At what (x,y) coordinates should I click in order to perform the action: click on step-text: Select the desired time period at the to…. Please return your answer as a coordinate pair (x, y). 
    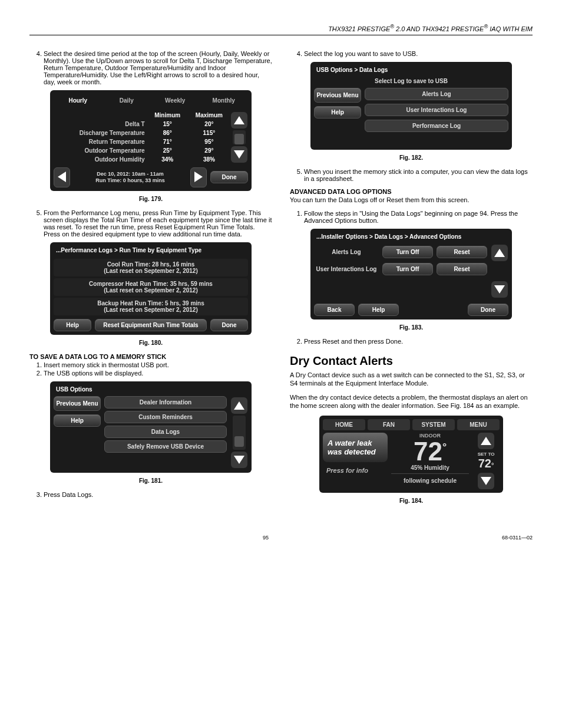
    Looking at the image, I should click on (158, 68).